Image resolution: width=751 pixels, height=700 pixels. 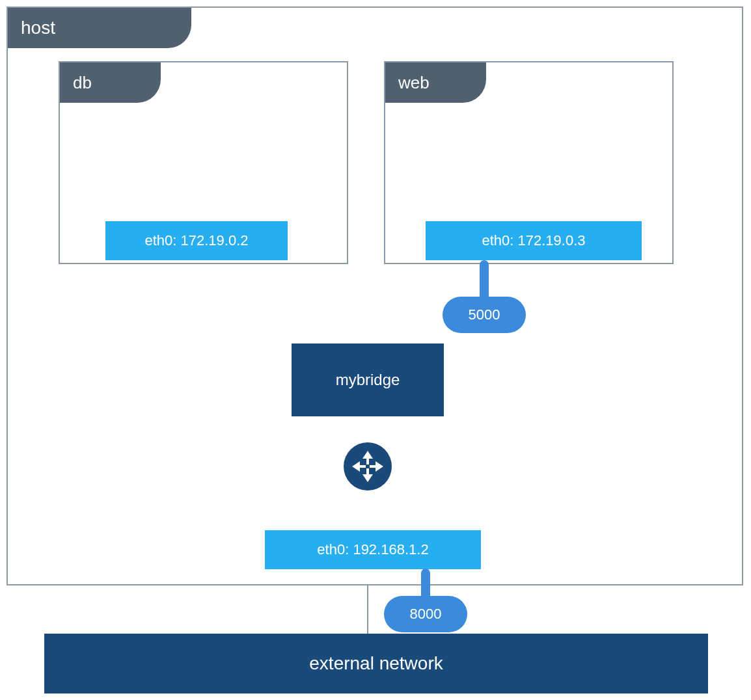 I want to click on port-5000-label: 5000, so click(x=484, y=315).